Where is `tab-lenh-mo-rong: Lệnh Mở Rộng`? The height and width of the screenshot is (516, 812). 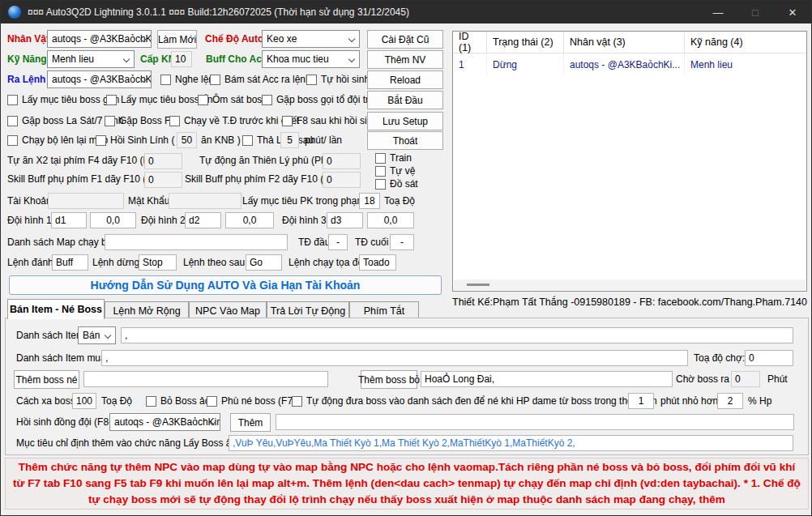
tab-lenh-mo-rong: Lệnh Mở Rộng is located at coordinates (147, 310).